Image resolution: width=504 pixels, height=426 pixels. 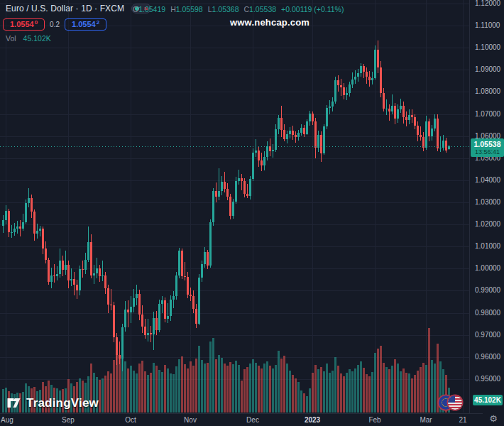 I want to click on sell-button: 1.05540, so click(x=24, y=24).